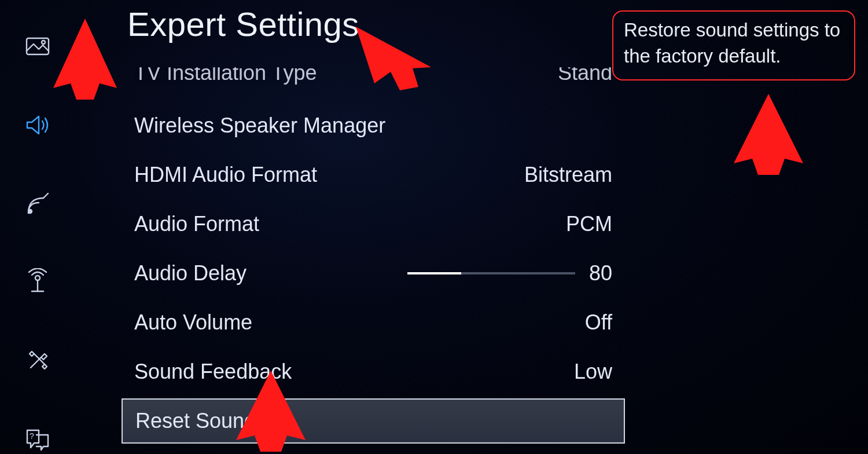  What do you see at coordinates (260, 126) in the screenshot?
I see `row-label: Wireless Speaker Manager` at bounding box center [260, 126].